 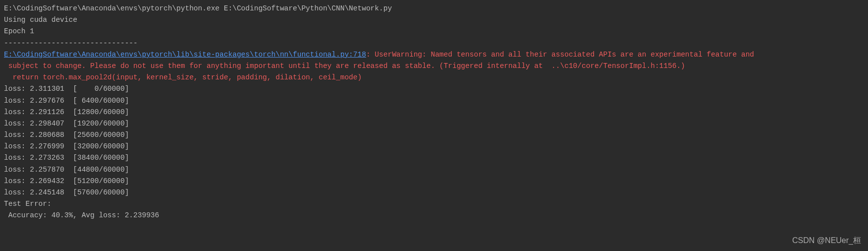 What do you see at coordinates (826, 241) in the screenshot?
I see `watermark-text: CSDN @NEUer_桓` at bounding box center [826, 241].